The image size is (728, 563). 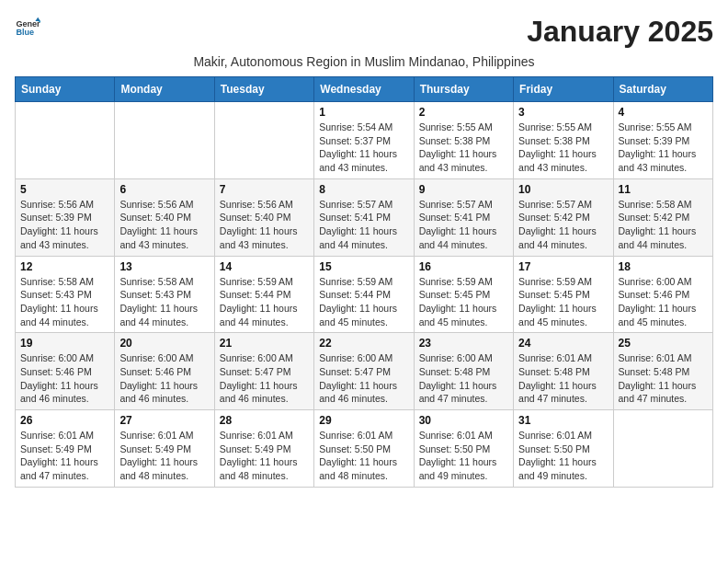 I want to click on week-row-1: 1Sunrise: 5:54 AMSunset: 5:37 PMDaylight…, so click(x=364, y=141).